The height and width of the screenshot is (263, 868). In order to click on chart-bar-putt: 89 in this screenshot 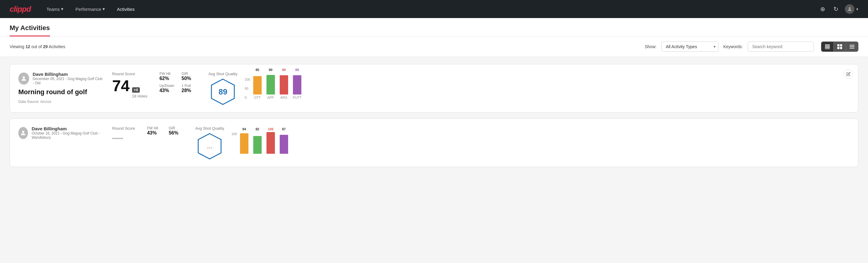, I will do `click(297, 84)`.